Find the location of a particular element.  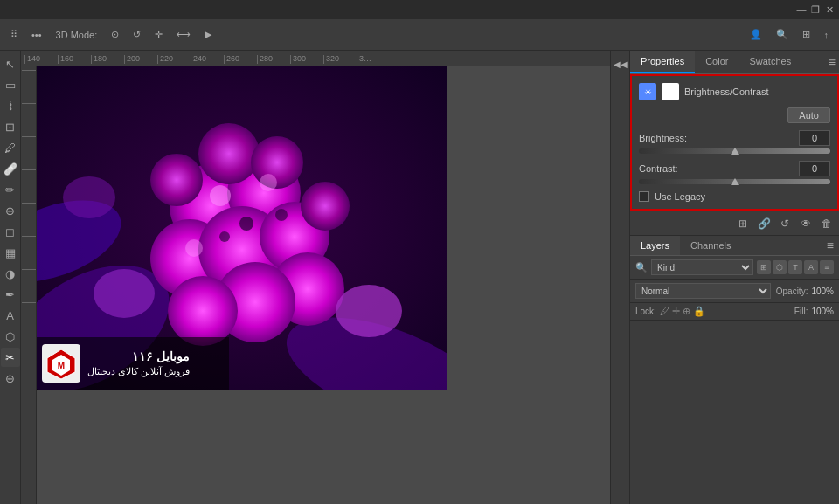

toolbar-icon-spin: ↺ is located at coordinates (136, 35).